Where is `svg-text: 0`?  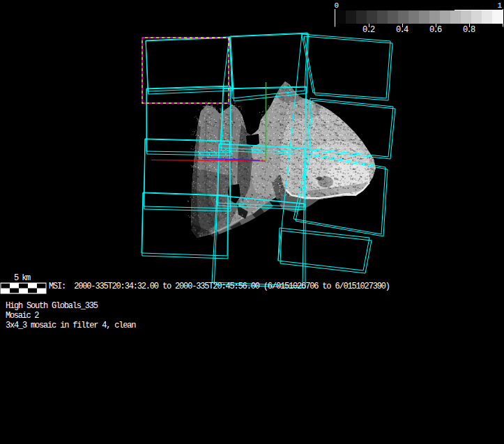 svg-text: 0 is located at coordinates (337, 6).